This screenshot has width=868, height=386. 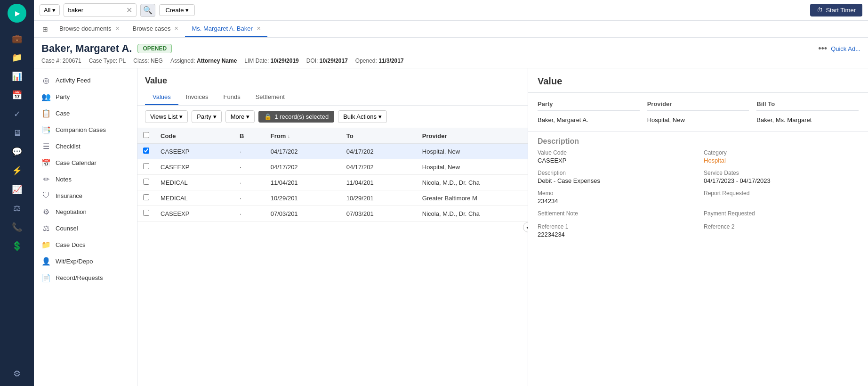 I want to click on sub-tab-funds: Funds, so click(x=232, y=97).